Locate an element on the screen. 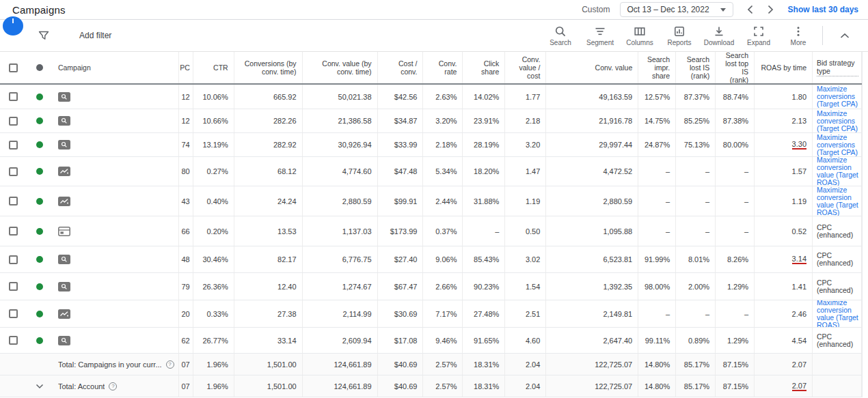 Image resolution: width=868 pixels, height=398 pixels. column-header-conversions-by-conv-time: Conversions (by conv. time) is located at coordinates (269, 68).